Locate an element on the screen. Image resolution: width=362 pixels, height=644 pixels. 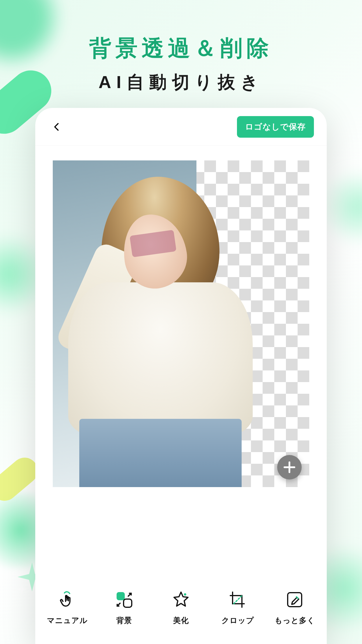
decor-blob is located at coordinates (342, 207).